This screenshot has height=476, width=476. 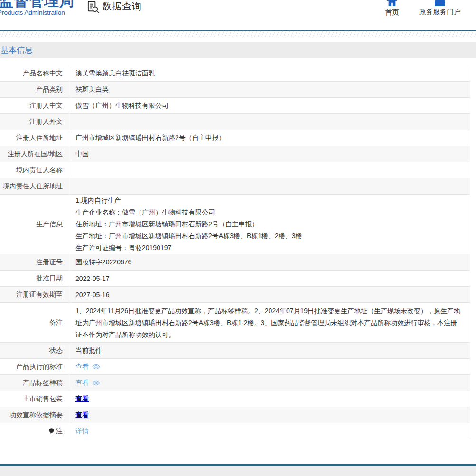 I want to click on tab-data-query: 数据查询, so click(x=114, y=7).